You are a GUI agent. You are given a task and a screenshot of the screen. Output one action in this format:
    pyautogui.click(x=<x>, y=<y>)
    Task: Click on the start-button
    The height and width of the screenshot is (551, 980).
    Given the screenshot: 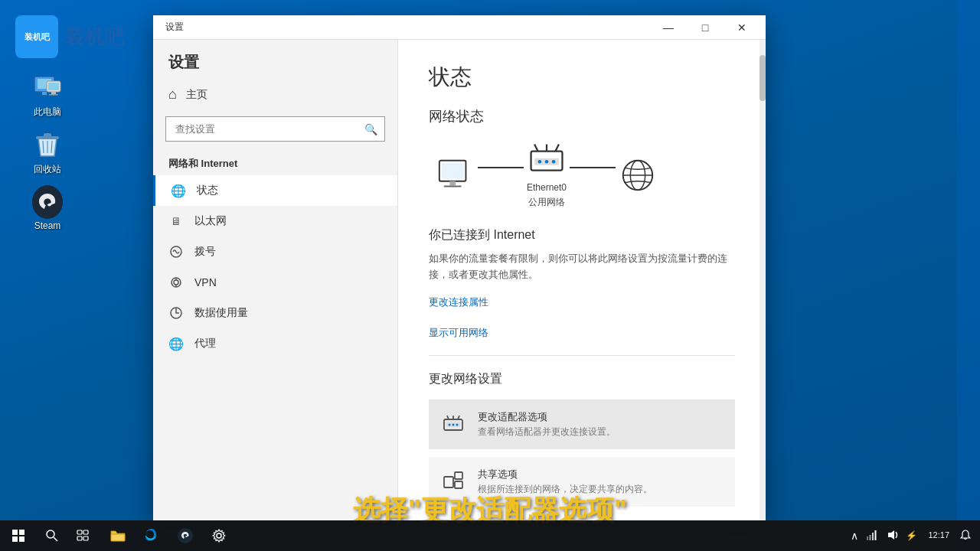 What is the action you would take?
    pyautogui.click(x=18, y=536)
    